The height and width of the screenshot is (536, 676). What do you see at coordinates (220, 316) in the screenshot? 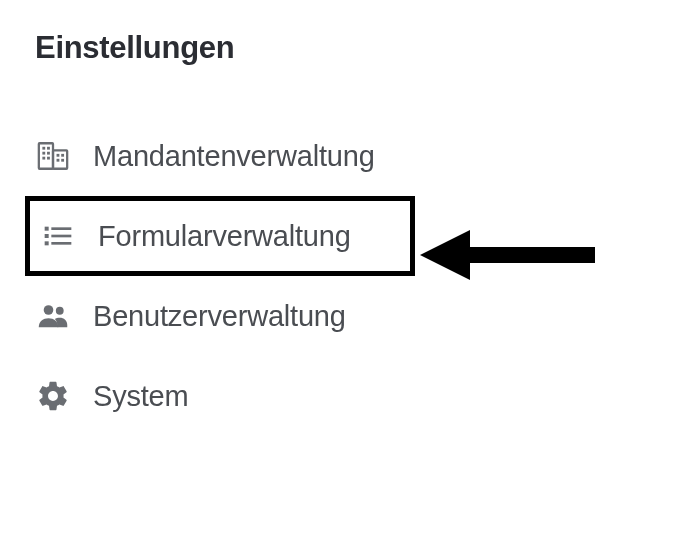
I see `menu-item-label: Benutzerverwaltung` at bounding box center [220, 316].